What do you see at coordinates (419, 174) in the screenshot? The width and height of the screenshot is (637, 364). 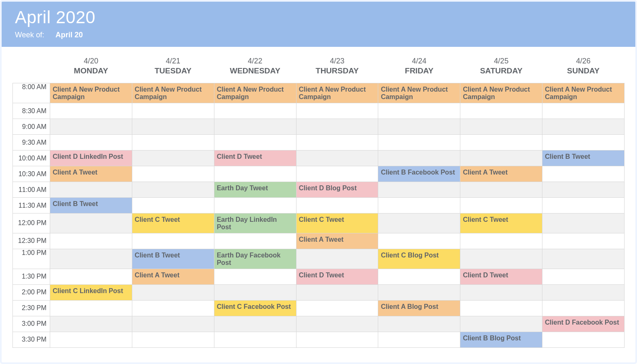 I see `event: Client B Facebook Post` at bounding box center [419, 174].